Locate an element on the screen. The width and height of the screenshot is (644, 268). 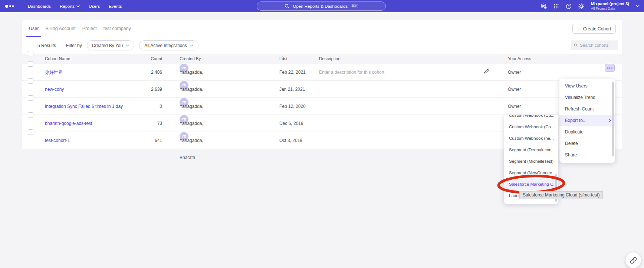
submenu-item-segment-3: Segment (NewConnec... is located at coordinates (531, 173).